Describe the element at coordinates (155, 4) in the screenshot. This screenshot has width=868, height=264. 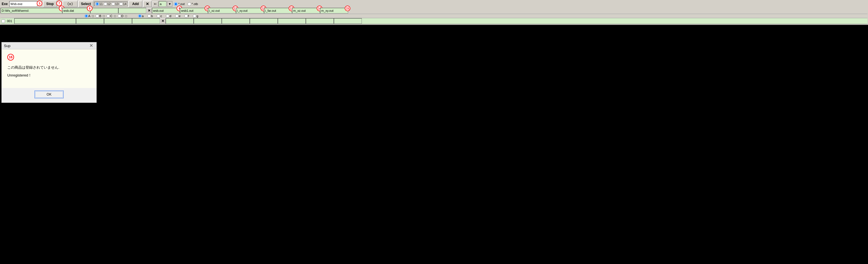
I see `arrow-left-button: ⇐` at that location.